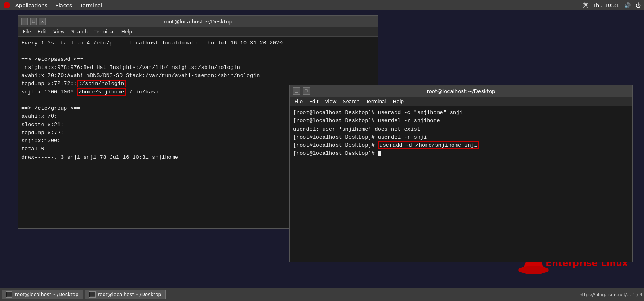  I want to click on taskbar-label-1: root@localhost:~/Desktop, so click(47, 295).